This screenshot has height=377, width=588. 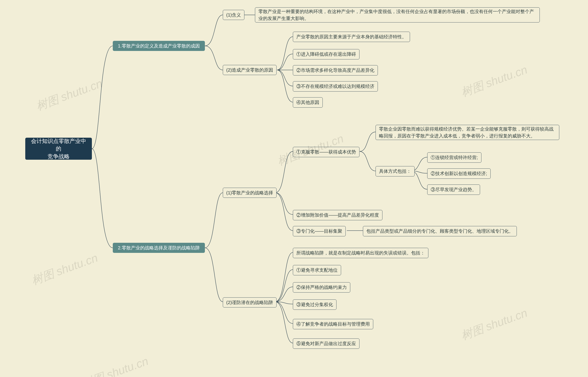 What do you see at coordinates (159, 248) in the screenshot?
I see `branch-2: 2.零散产业的战略选择及谨防的战略陷阱` at bounding box center [159, 248].